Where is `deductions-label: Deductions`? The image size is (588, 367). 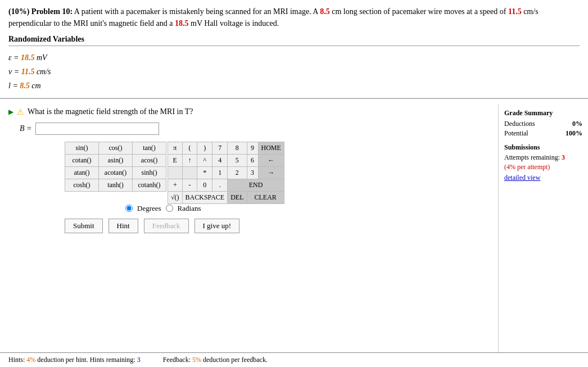
deductions-label: Deductions is located at coordinates (519, 124).